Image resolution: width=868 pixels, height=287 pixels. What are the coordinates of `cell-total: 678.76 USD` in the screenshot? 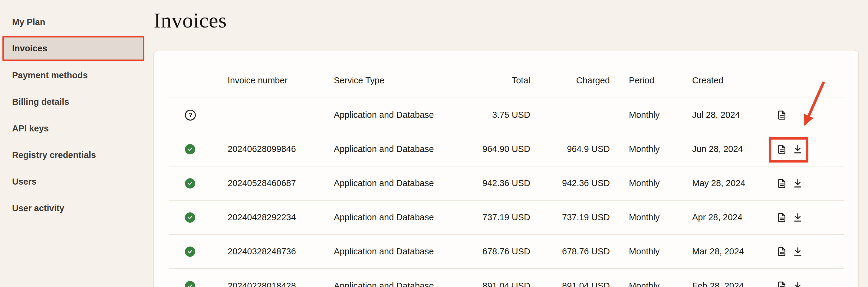 It's located at (506, 252).